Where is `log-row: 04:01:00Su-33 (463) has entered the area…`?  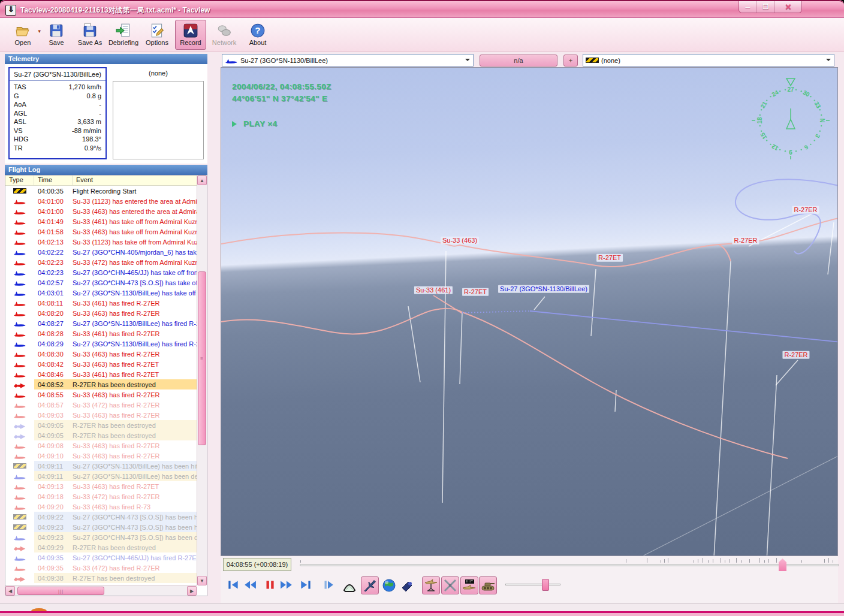 log-row: 04:01:00Su-33 (463) has entered the area… is located at coordinates (101, 211).